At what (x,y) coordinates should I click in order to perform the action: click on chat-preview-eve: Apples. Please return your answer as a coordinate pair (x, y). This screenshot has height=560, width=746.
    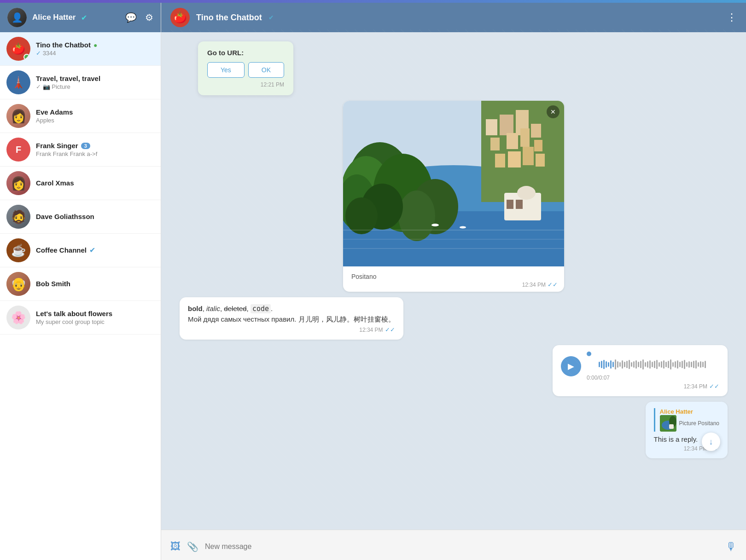
    Looking at the image, I should click on (95, 121).